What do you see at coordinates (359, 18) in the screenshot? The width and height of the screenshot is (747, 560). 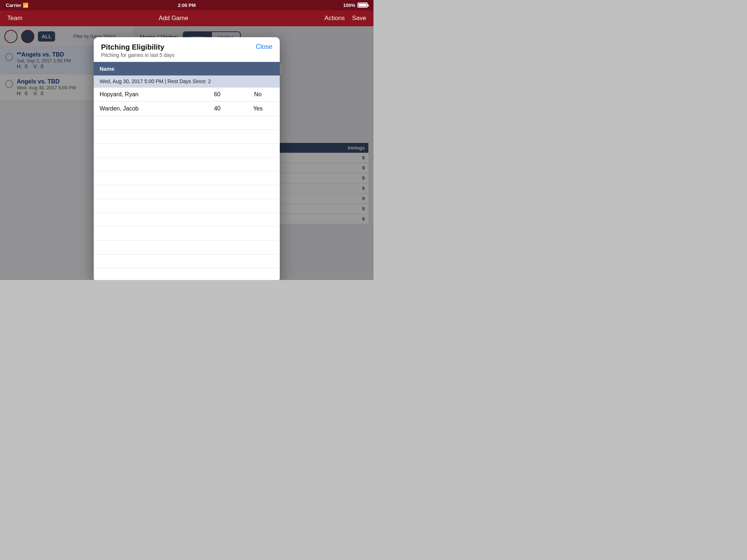 I see `save-button: Save` at bounding box center [359, 18].